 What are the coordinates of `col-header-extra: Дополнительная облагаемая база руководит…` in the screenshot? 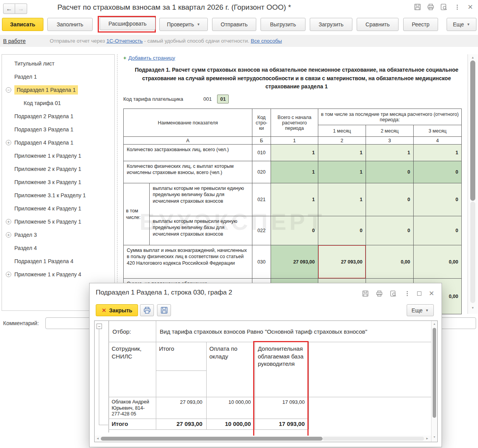 It's located at (281, 357).